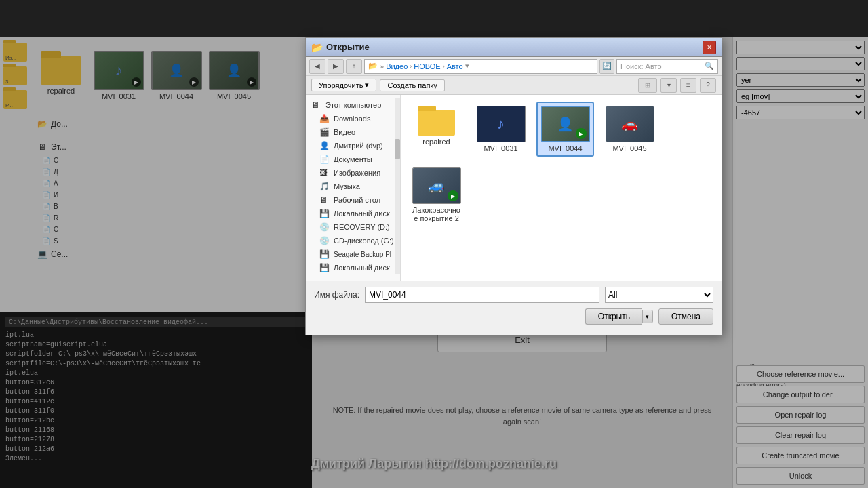  Describe the element at coordinates (709, 66) in the screenshot. I see `search-icon: 🔍` at that location.